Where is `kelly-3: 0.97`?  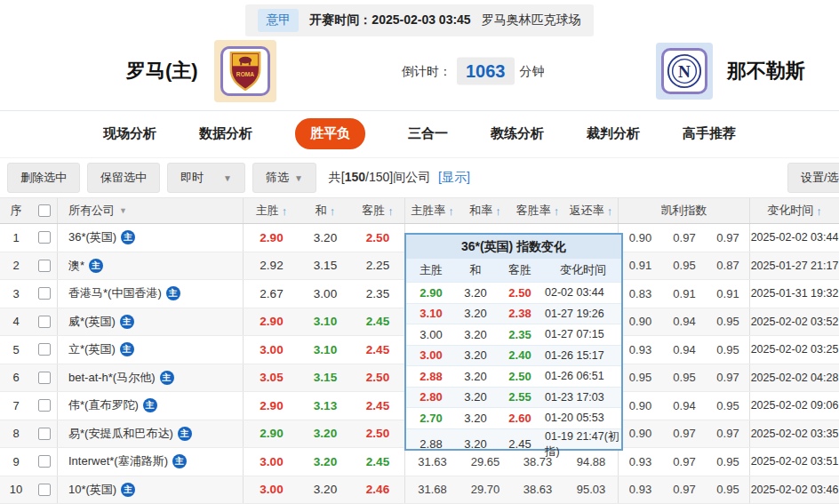
kelly-3: 0.97 is located at coordinates (728, 434).